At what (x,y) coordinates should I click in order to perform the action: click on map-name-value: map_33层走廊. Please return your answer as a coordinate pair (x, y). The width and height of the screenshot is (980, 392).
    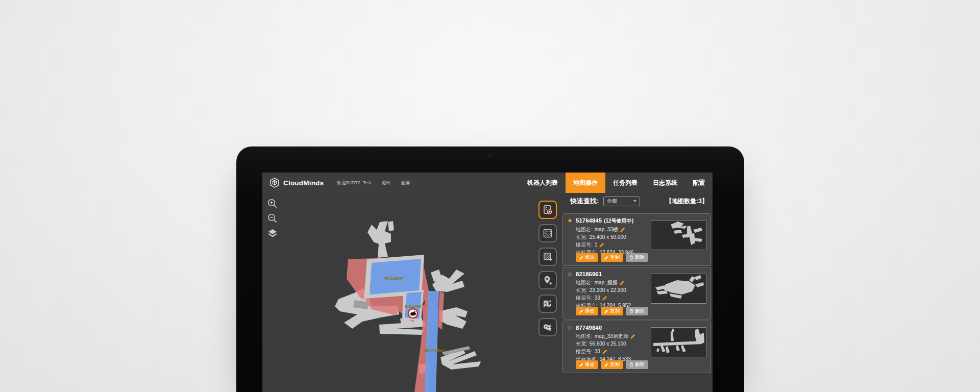
    Looking at the image, I should click on (611, 336).